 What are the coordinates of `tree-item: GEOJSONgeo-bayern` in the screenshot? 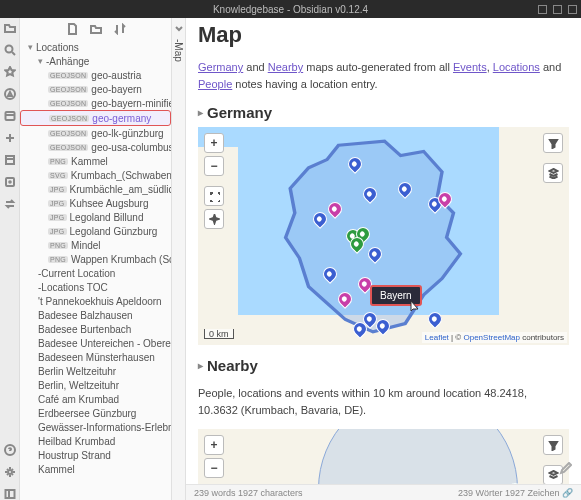 It's located at (96, 89).